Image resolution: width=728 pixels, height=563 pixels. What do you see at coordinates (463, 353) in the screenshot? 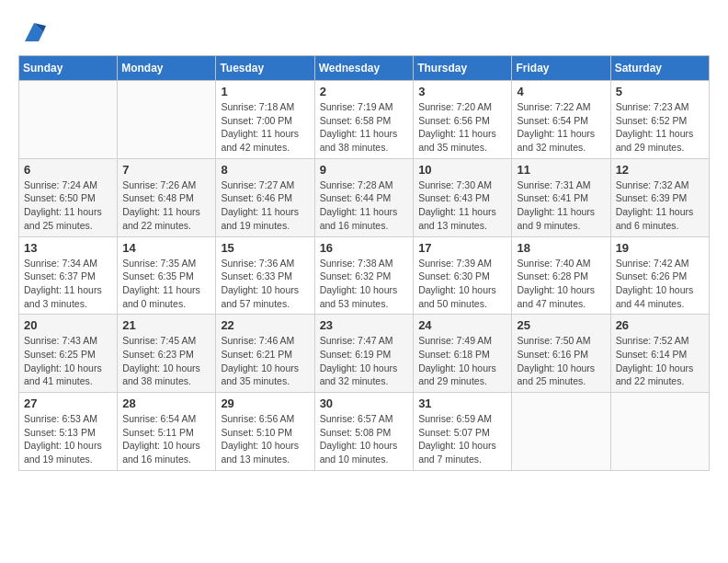
I see `calendar-cell: 24Sunrise: 7:49 AM Sunset: 6:18 PM Dayli…` at bounding box center [463, 353].